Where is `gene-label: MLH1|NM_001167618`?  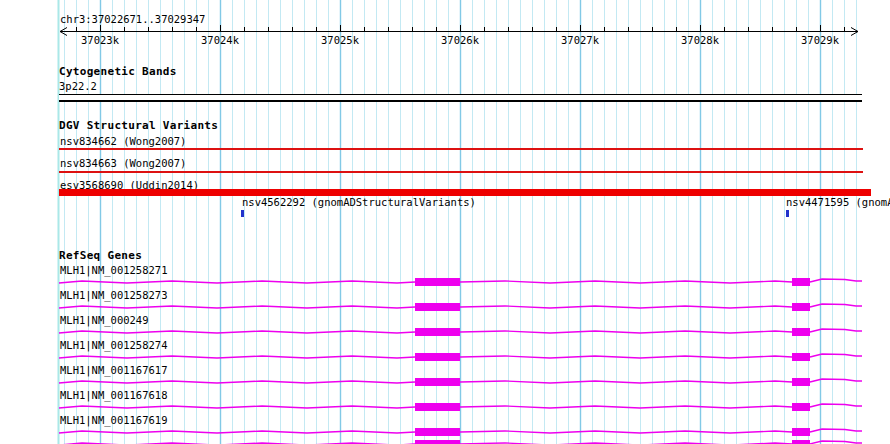
gene-label: MLH1|NM_001167618 is located at coordinates (114, 395).